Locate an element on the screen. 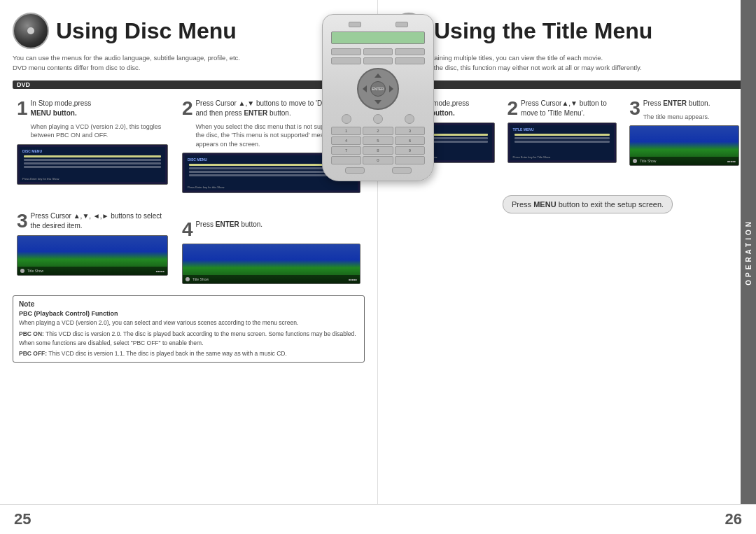 The width and height of the screenshot is (756, 534). remote-nav-ring: ENTER is located at coordinates (378, 89).